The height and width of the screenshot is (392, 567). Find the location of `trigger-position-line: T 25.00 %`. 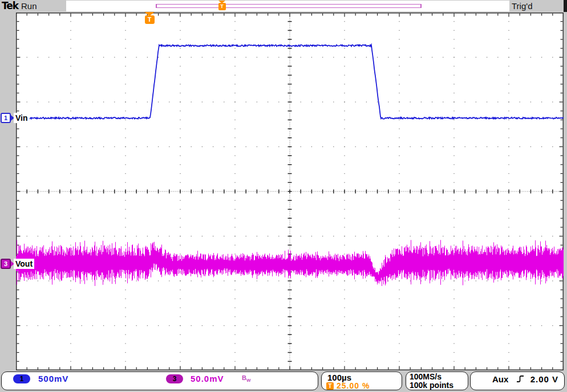

trigger-position-line: T 25.00 % is located at coordinates (348, 386).